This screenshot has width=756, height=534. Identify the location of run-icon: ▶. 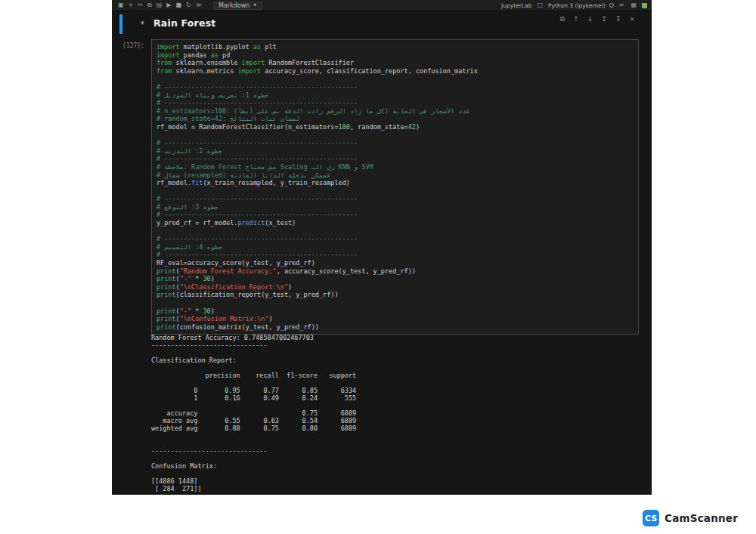
(169, 5).